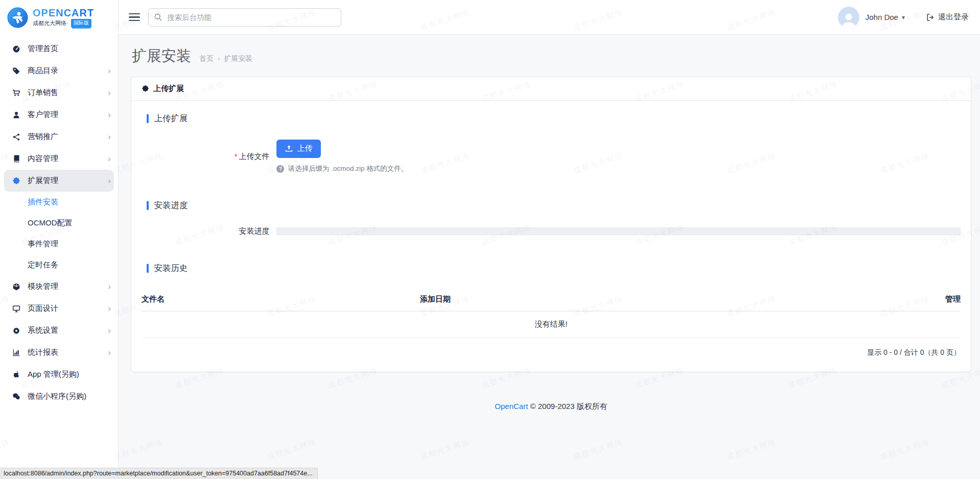  What do you see at coordinates (899, 300) in the screenshot?
I see `column-header-action: 管理` at bounding box center [899, 300].